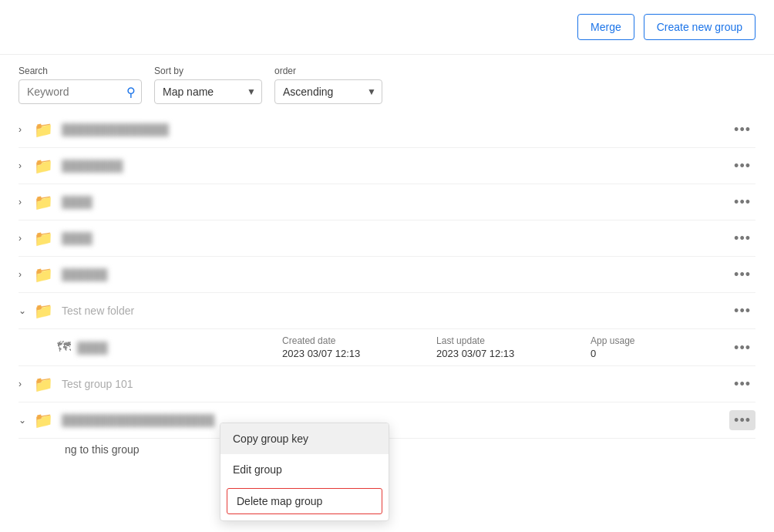  What do you see at coordinates (328, 92) in the screenshot?
I see `order-select: Ascending Descending` at bounding box center [328, 92].